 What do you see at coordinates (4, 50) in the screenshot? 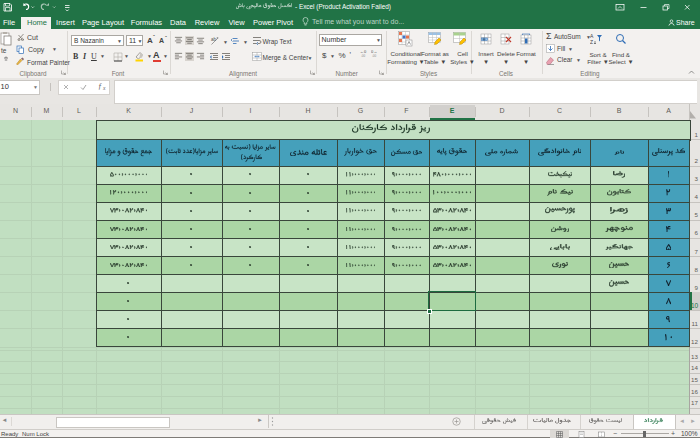
I see `svg-text: te` at bounding box center [4, 50].